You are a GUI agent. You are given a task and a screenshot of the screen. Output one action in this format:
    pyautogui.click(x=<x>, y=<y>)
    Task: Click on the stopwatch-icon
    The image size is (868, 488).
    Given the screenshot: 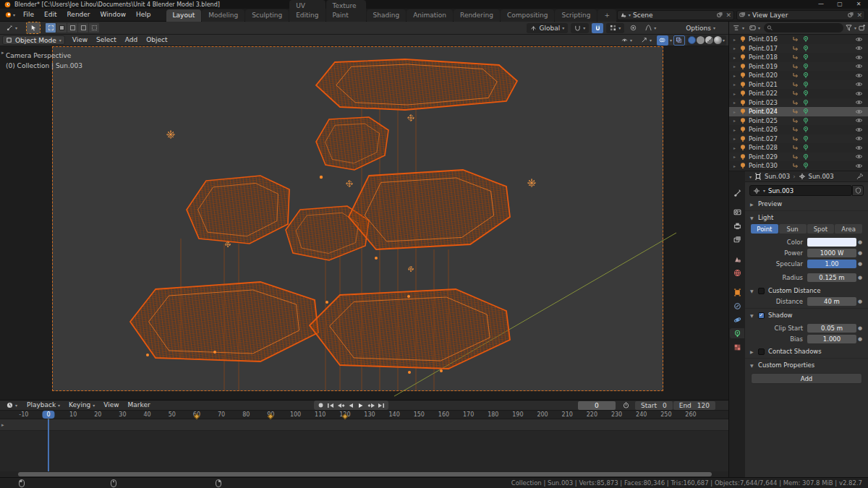 What is the action you would take?
    pyautogui.click(x=626, y=405)
    